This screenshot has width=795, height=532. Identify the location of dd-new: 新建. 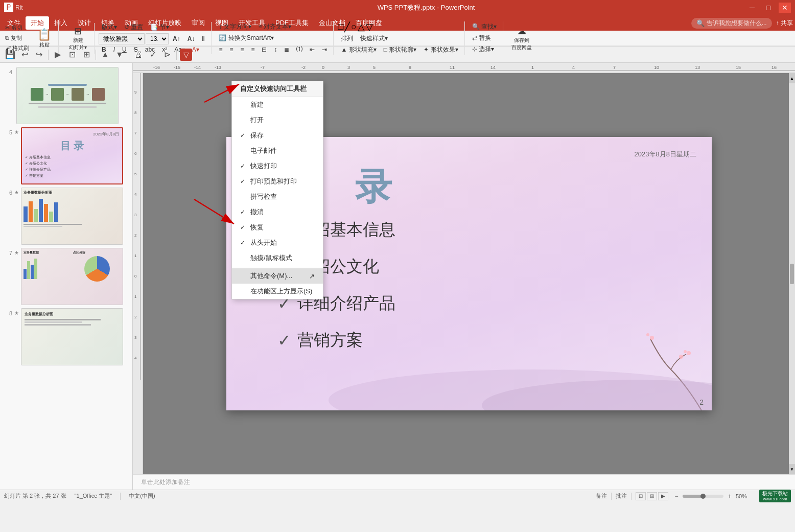
(277, 105).